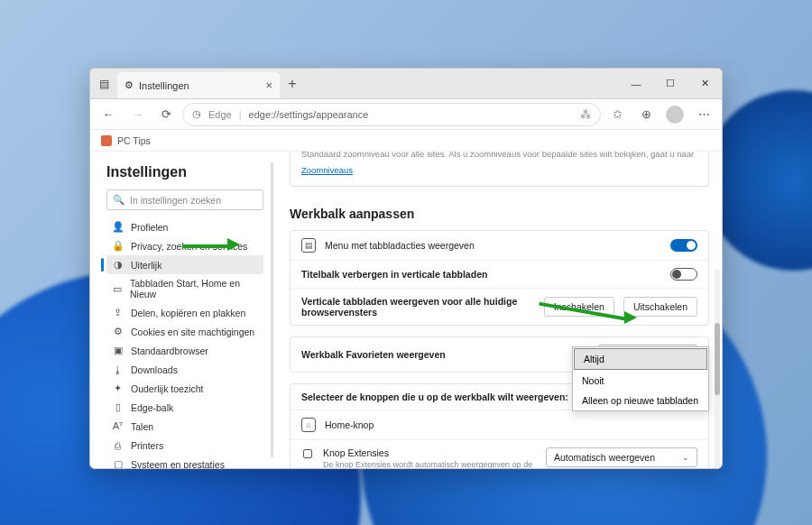 This screenshot has height=525, width=812. What do you see at coordinates (180, 310) in the screenshot?
I see `settings-sidebar: Instellingen 🔍 In instellingen zoeken 👤P…` at bounding box center [180, 310].